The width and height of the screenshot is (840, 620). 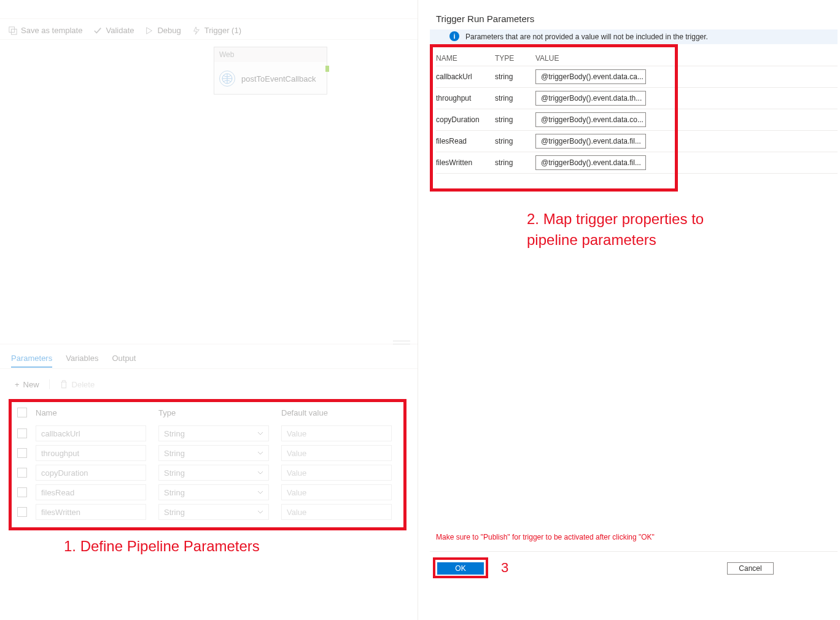 I want to click on check-icon, so click(x=98, y=31).